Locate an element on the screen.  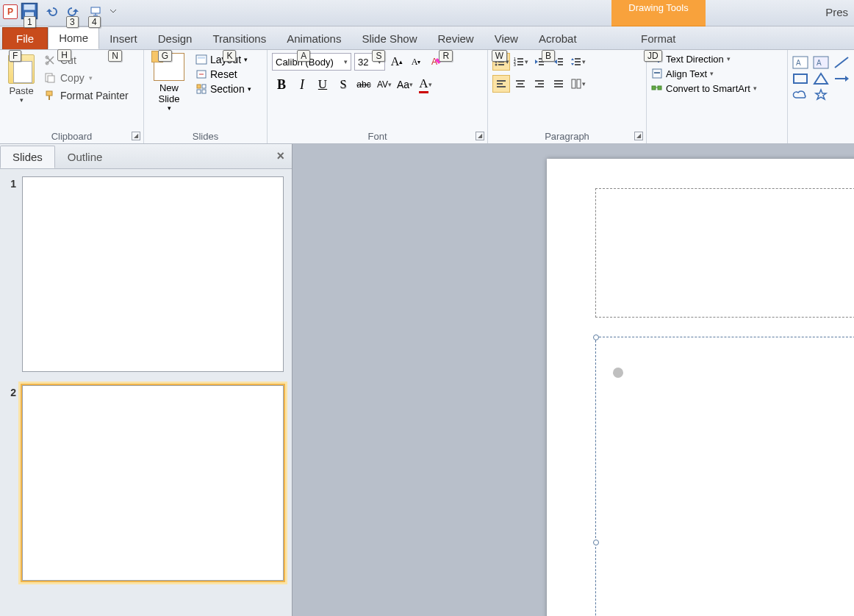
align-center-button is located at coordinates (520, 84).